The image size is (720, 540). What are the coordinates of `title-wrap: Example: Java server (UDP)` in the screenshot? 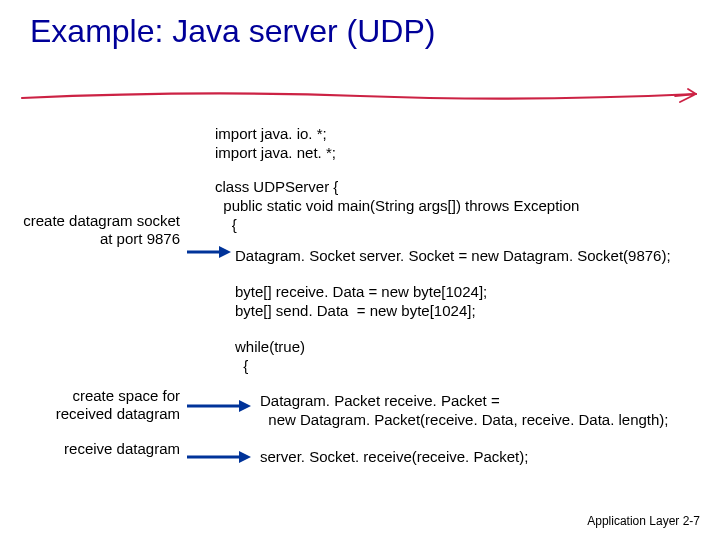 It's located at (360, 31).